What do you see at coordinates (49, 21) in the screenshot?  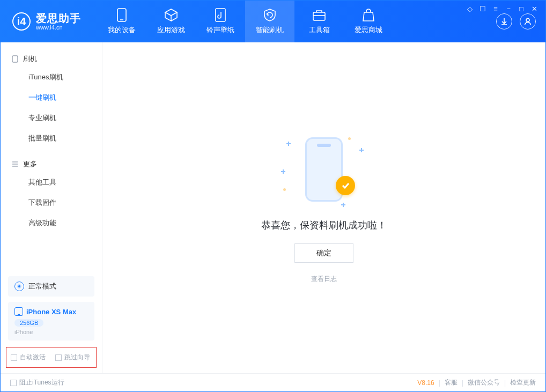 I see `logo: i4 爱思助手 www.i4.cn` at bounding box center [49, 21].